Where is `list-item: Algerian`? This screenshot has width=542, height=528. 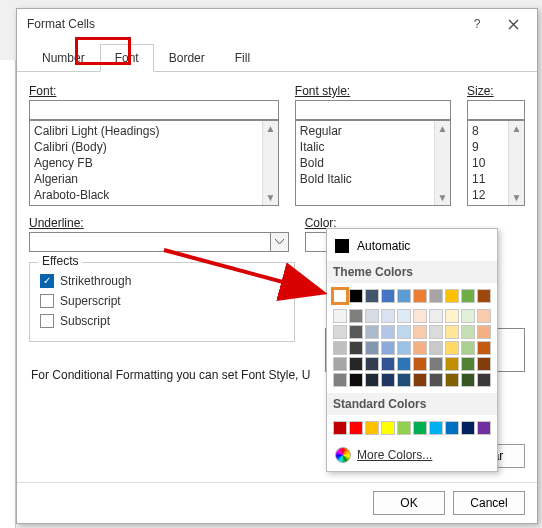 list-item: Algerian is located at coordinates (154, 179).